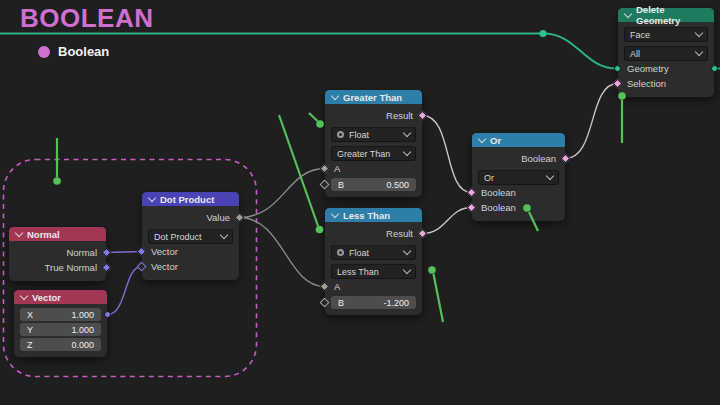 This screenshot has width=720, height=405. What do you see at coordinates (592, 122) in the screenshot?
I see `wire-or-to-deletegeometry` at bounding box center [592, 122].